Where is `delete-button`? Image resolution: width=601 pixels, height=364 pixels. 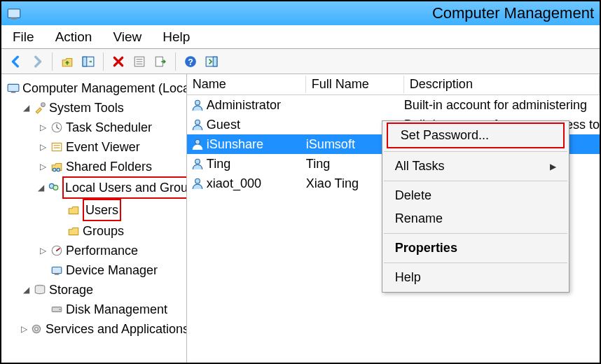
delete-button is located at coordinates (118, 62).